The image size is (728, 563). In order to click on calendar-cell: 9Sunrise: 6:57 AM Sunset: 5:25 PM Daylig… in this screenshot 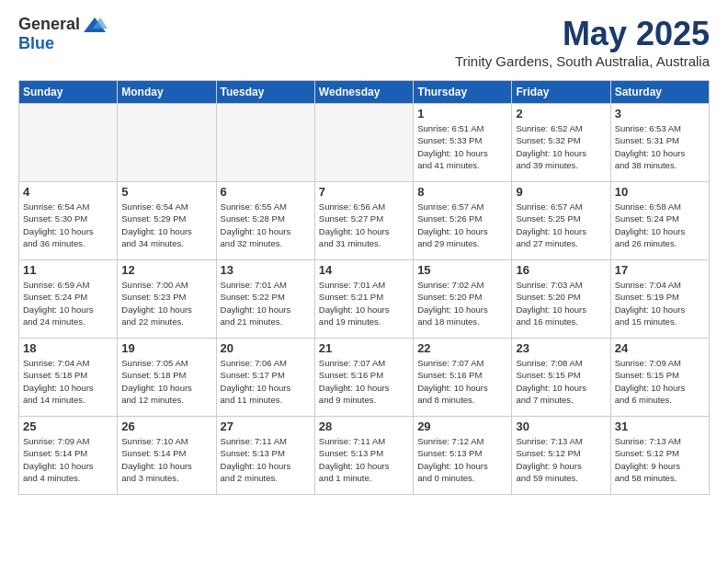, I will do `click(561, 221)`.